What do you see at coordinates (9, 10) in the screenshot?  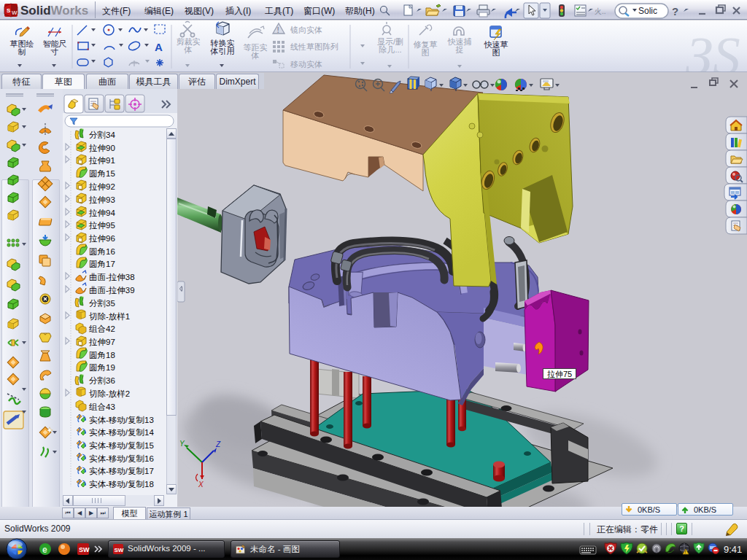 I see `svg-text: S` at bounding box center [9, 10].